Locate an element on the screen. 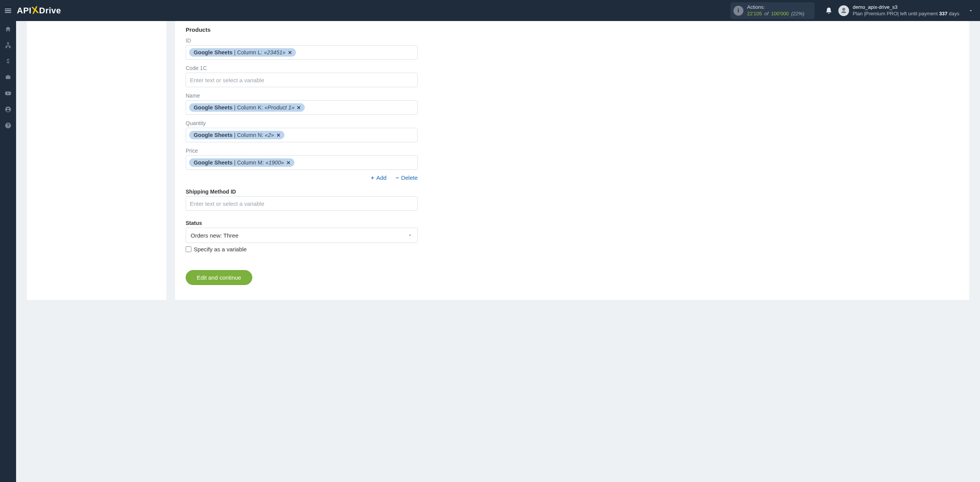  home-icon is located at coordinates (8, 29).